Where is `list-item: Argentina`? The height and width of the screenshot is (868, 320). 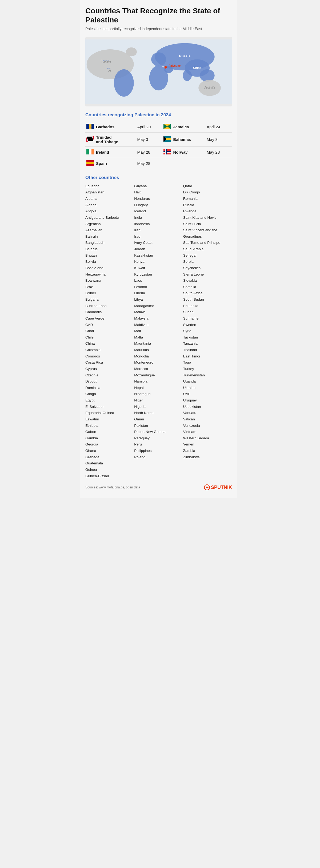
list-item: Argentina is located at coordinates (110, 224).